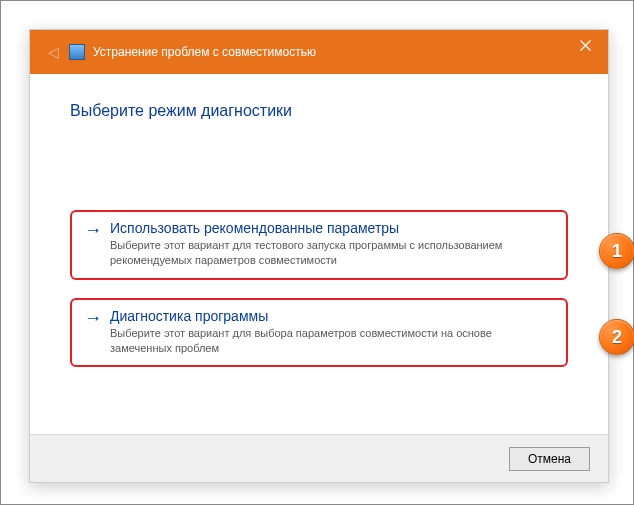 The height and width of the screenshot is (505, 634). Describe the element at coordinates (319, 333) in the screenshot. I see `option-diagnostics: → Диагностика программы Выберите этот ва…` at that location.